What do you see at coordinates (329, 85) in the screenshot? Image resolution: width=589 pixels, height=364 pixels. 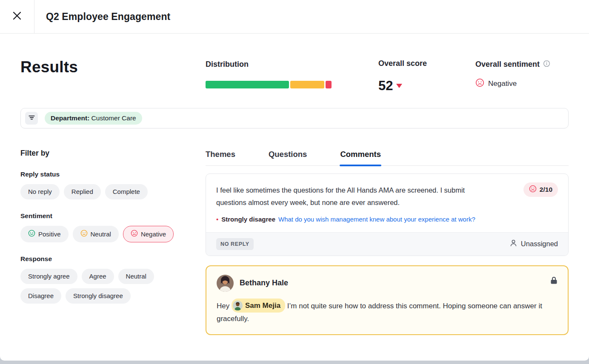 I see `distribution-segment-negative` at bounding box center [329, 85].